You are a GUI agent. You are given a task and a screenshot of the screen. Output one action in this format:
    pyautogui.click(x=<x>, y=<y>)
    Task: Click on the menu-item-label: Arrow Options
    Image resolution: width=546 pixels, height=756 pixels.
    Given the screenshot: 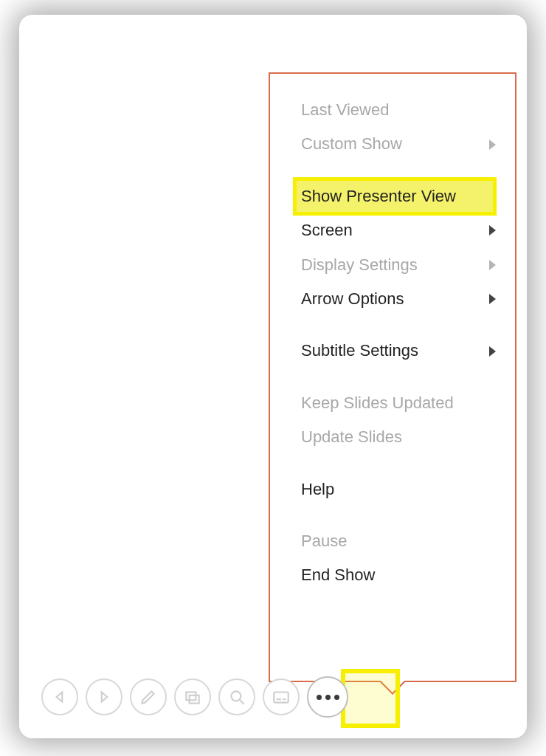 What is the action you would take?
    pyautogui.click(x=353, y=299)
    